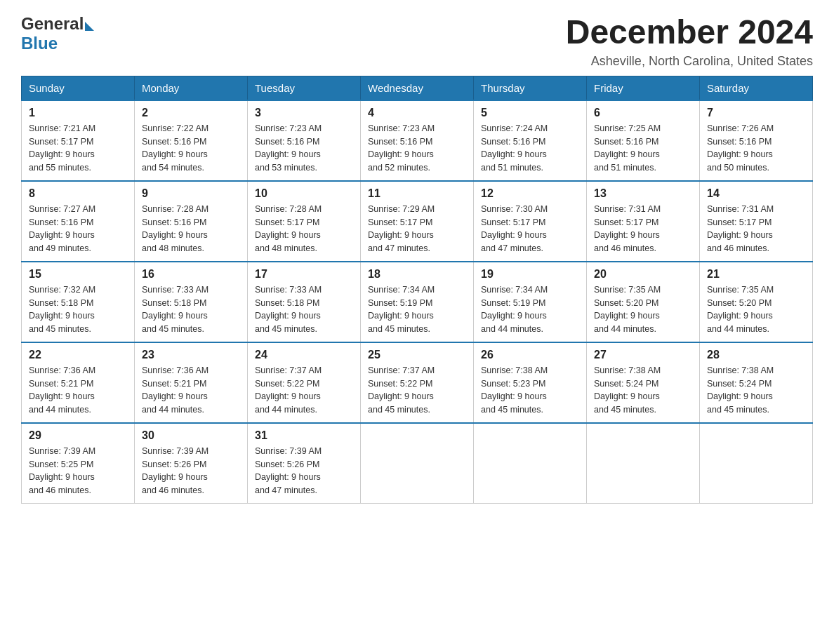 Image resolution: width=834 pixels, height=644 pixels. I want to click on calendar-cell: 21 Sunrise: 7:35 AM Sunset: 5:20 PM Dayl…, so click(757, 302).